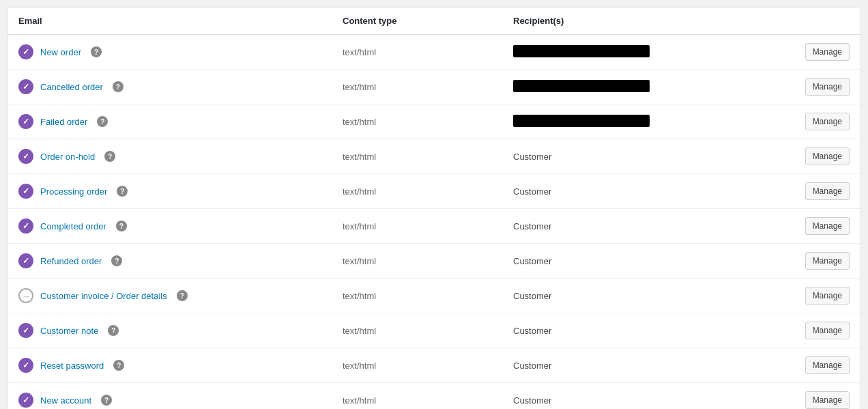 This screenshot has height=409, width=868. What do you see at coordinates (117, 261) in the screenshot?
I see `help-icon-refunded-order: ?` at bounding box center [117, 261].